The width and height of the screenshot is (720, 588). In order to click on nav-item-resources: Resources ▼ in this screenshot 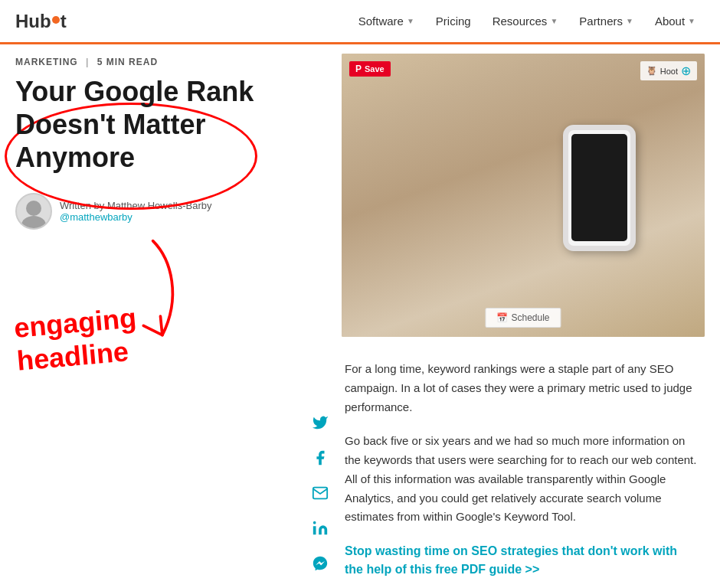, I will do `click(525, 21)`.